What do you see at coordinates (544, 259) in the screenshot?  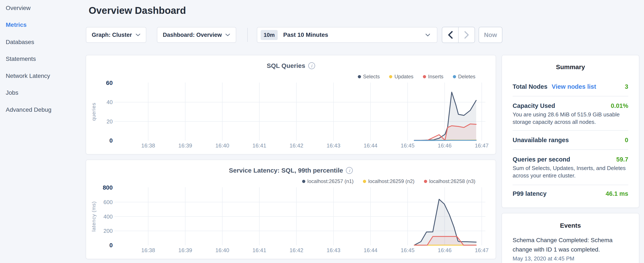 I see `event-timestamp: May 13, 2020 at 4:45 PM` at bounding box center [544, 259].